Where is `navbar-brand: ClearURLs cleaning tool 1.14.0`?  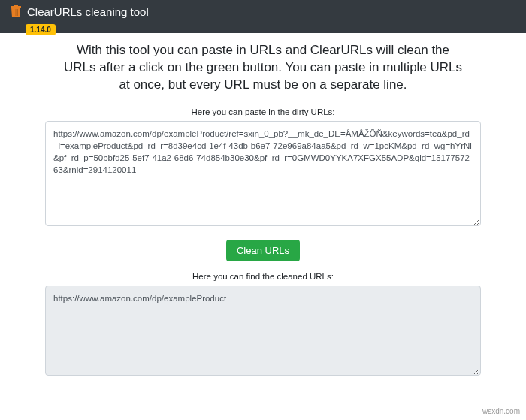 navbar-brand: ClearURLs cleaning tool 1.14.0 is located at coordinates (79, 17).